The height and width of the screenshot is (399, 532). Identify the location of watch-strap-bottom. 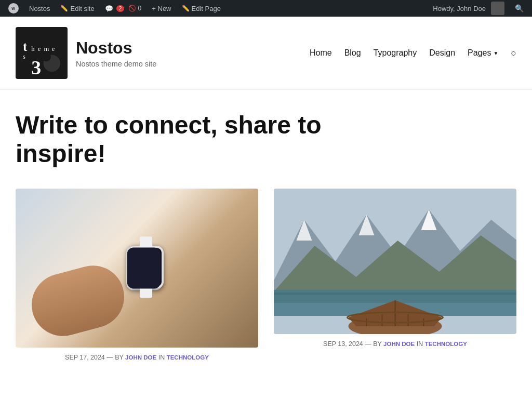
(146, 293).